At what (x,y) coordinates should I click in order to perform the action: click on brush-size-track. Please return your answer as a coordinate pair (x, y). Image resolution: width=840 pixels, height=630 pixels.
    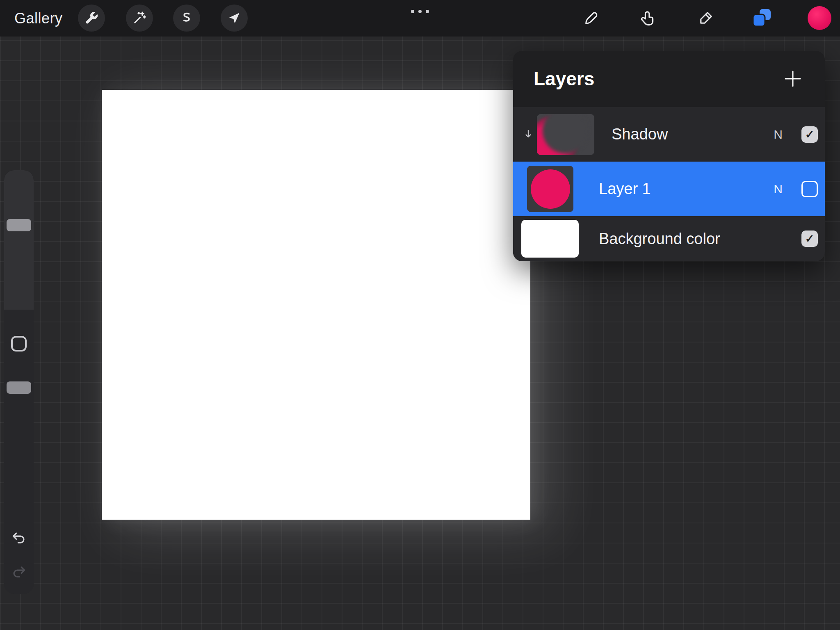
    Looking at the image, I should click on (19, 240).